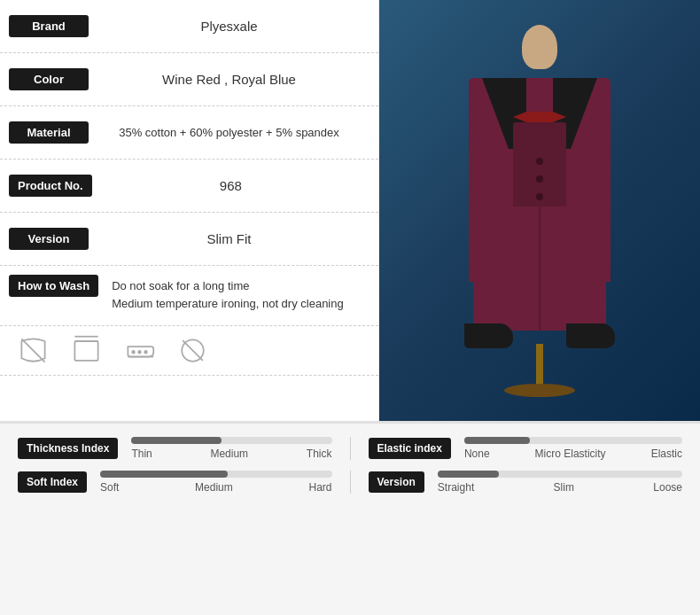 Image resolution: width=700 pixels, height=615 pixels. I want to click on elastic-track, so click(573, 440).